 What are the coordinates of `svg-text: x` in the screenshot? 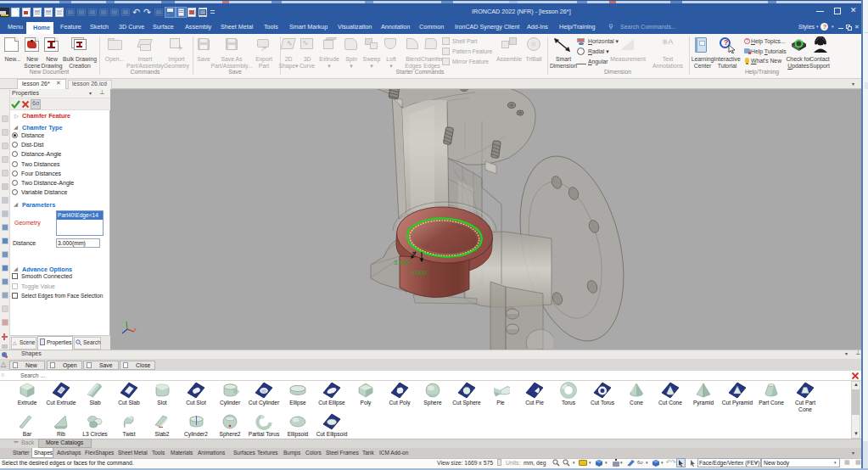 It's located at (136, 329).